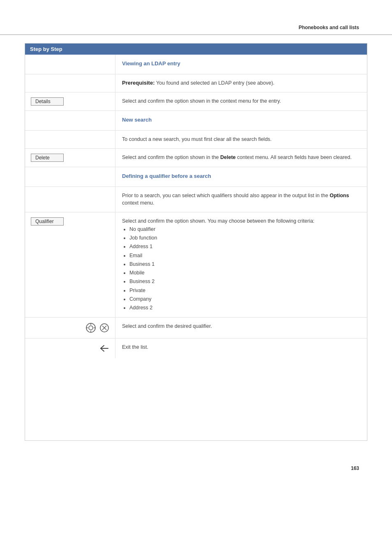 The image size is (392, 555). What do you see at coordinates (46, 49) in the screenshot?
I see `step-by-step-title: Step by Step` at bounding box center [46, 49].